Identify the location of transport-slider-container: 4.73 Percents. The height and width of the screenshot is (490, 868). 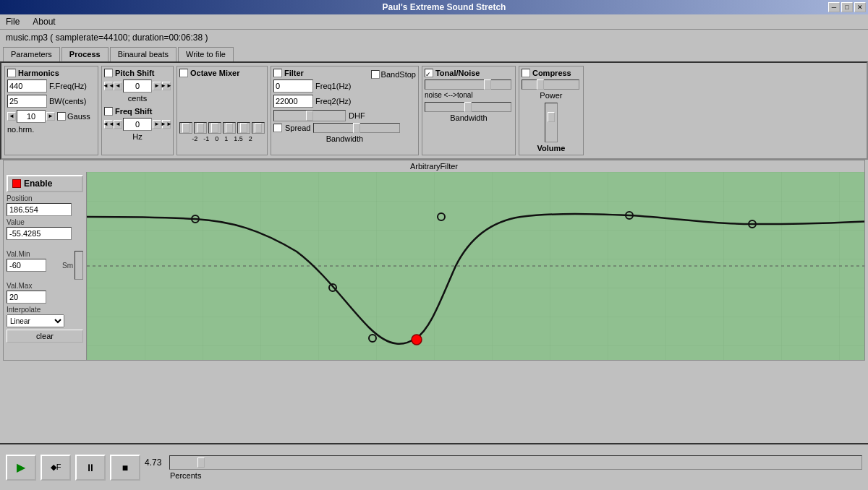
(503, 468).